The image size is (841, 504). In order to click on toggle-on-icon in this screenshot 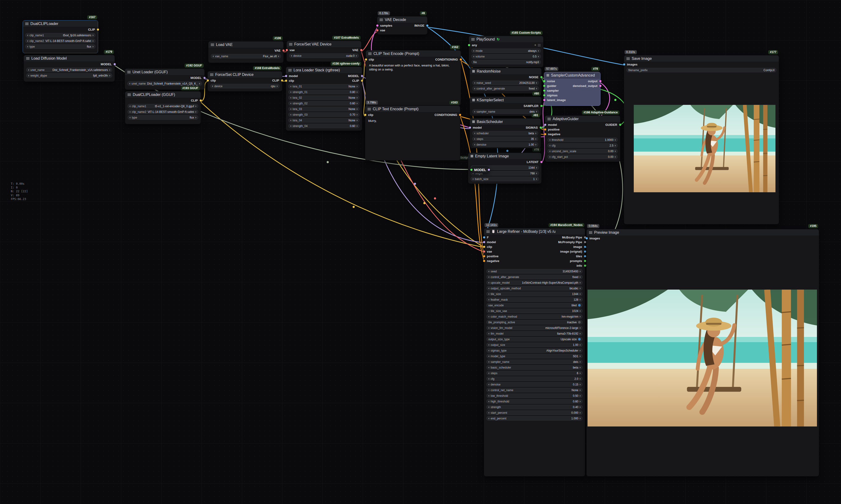, I will do `click(579, 305)`.